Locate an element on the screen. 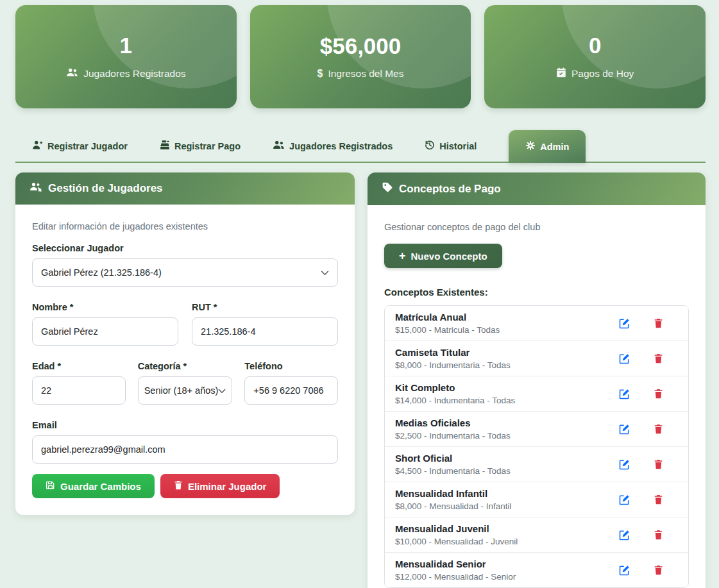 Image resolution: width=719 pixels, height=588 pixels. tab-admin: Admin is located at coordinates (547, 146).